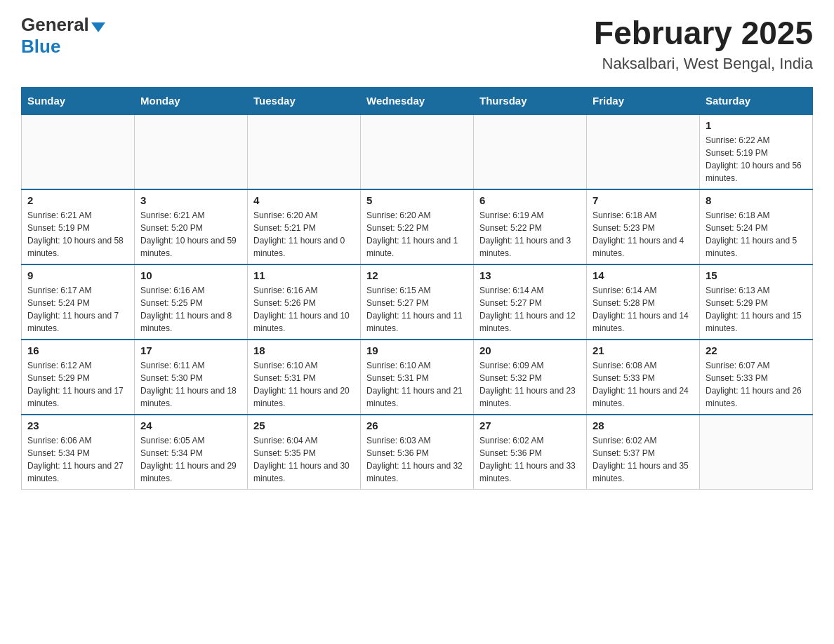 This screenshot has width=834, height=644. What do you see at coordinates (417, 452) in the screenshot?
I see `calendar-week-5: 23Sunrise: 6:06 AM Sunset: 5:34 PM Dayli…` at bounding box center [417, 452].